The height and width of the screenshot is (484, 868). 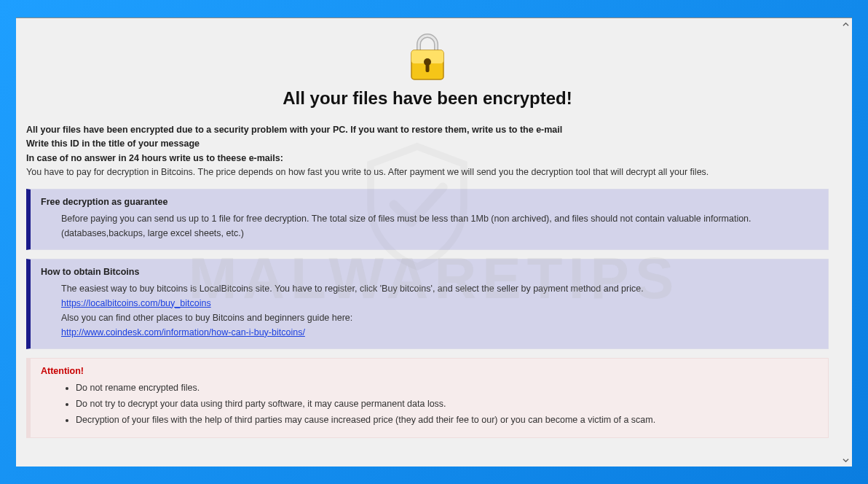 What do you see at coordinates (846, 461) in the screenshot?
I see `scroll-down-icon` at bounding box center [846, 461].